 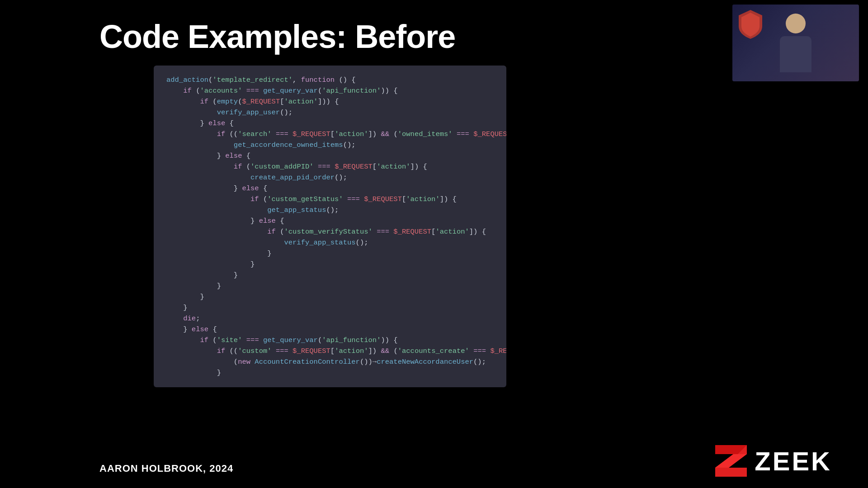 What do you see at coordinates (793, 461) in the screenshot?
I see `zeek-brand-name: ZEEK` at bounding box center [793, 461].